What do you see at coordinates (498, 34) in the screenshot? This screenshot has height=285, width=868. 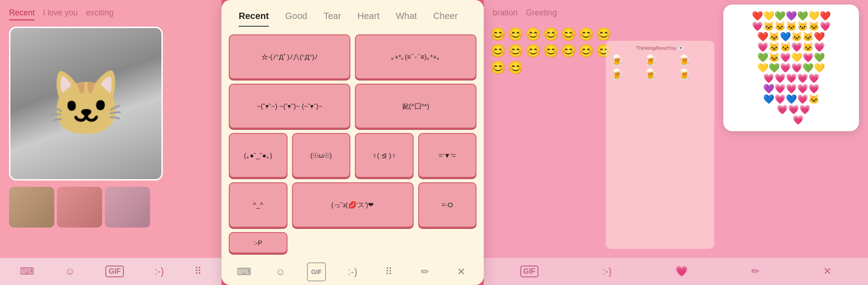 I see `sticker-1: 😊` at bounding box center [498, 34].